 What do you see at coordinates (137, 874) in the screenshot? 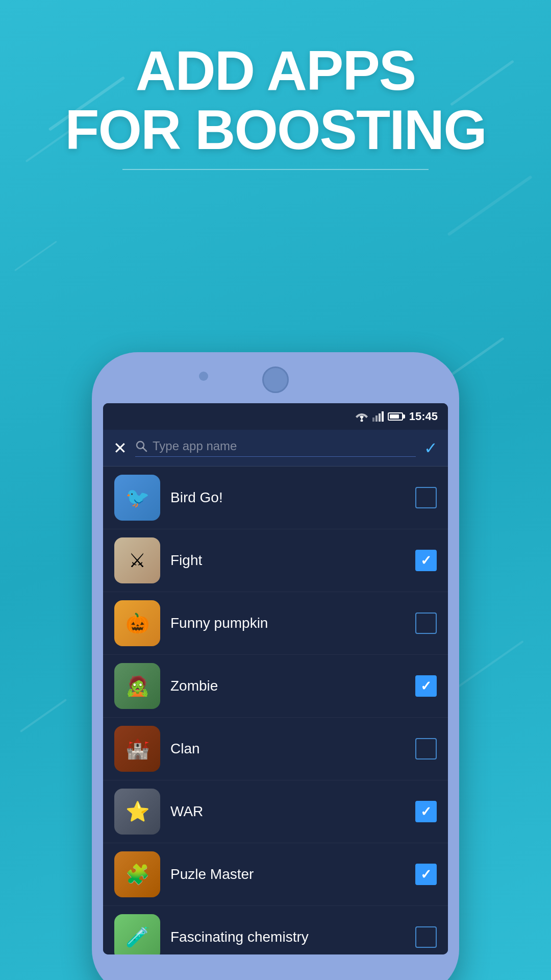
I see `app-icon: 🧩` at bounding box center [137, 874].